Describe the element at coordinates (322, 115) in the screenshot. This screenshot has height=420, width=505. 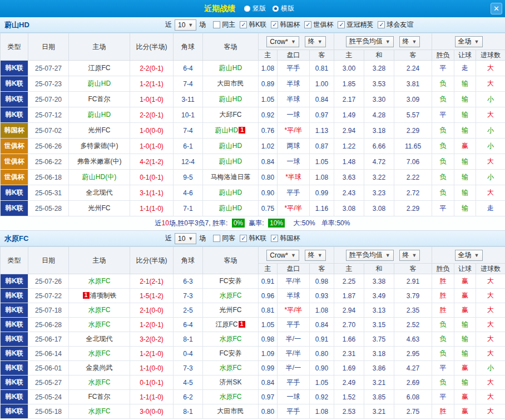
I see `asia-away-odds: 0.97` at that location.